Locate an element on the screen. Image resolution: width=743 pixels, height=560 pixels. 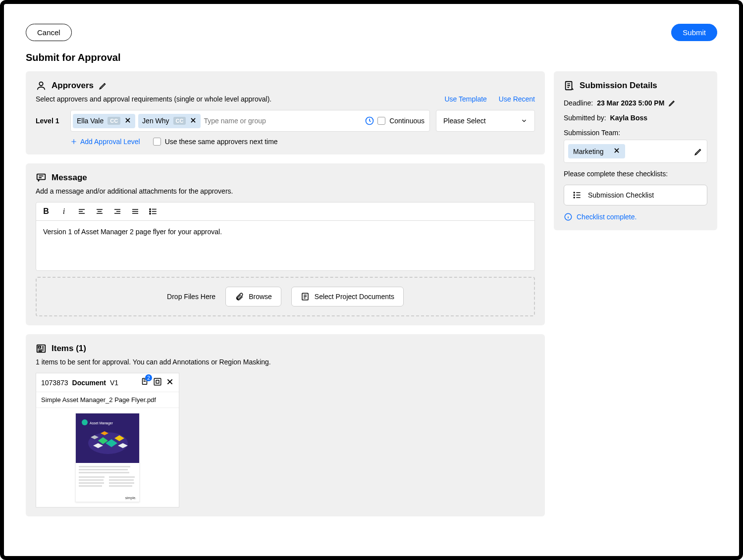
level-label: Level 1 is located at coordinates (50, 121).